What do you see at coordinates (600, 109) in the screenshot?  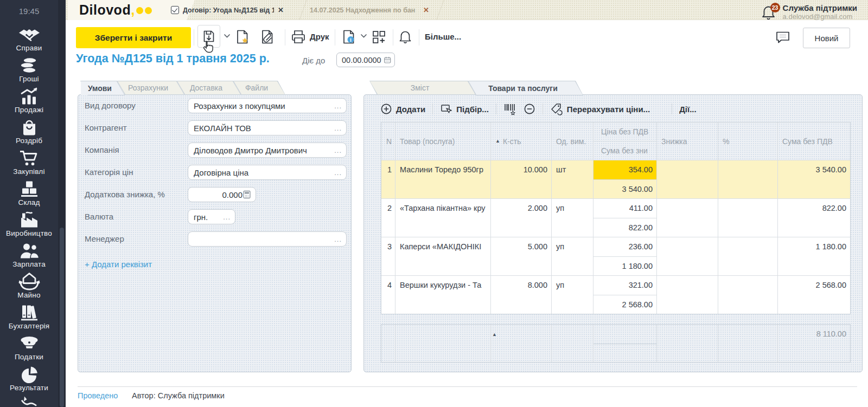 I see `recalculate-prices-button: Перерахувати ціни...` at bounding box center [600, 109].